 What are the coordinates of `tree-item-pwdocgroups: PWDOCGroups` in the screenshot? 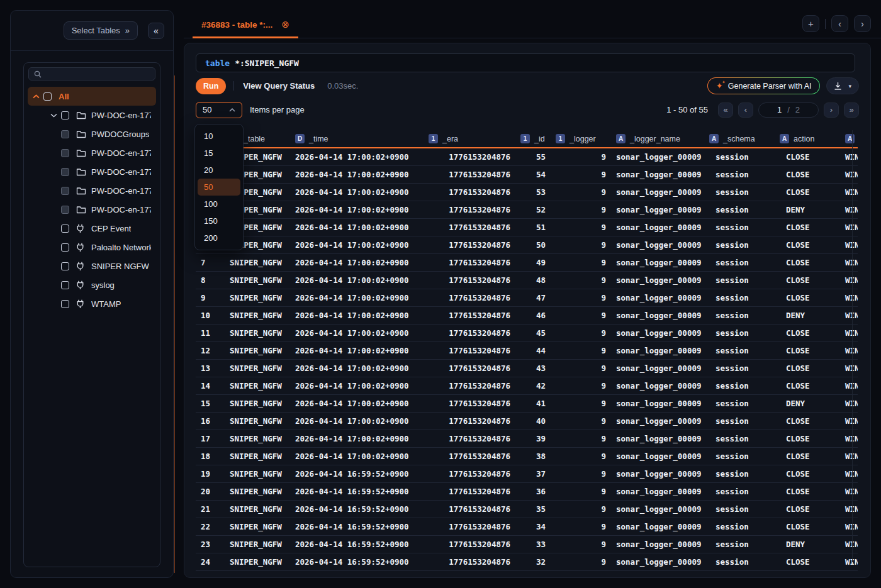 It's located at (92, 134).